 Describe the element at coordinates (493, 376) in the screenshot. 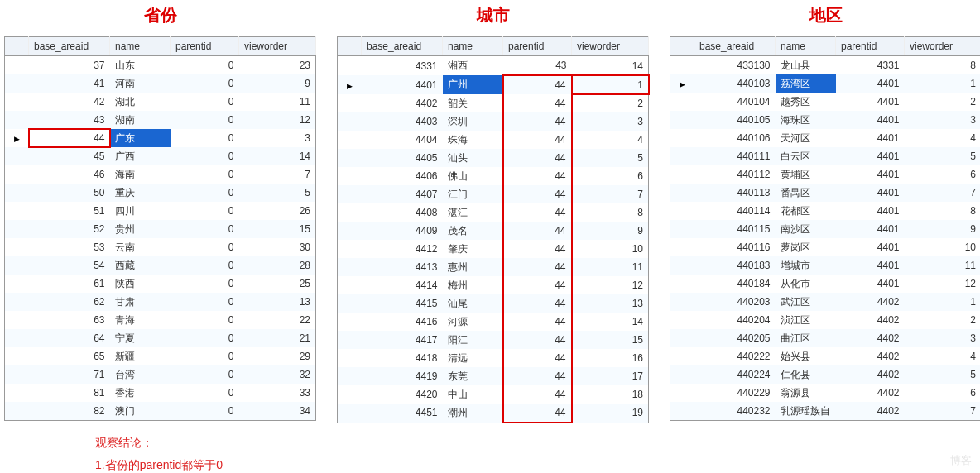

I see `table-row: 4419东莞4417` at that location.